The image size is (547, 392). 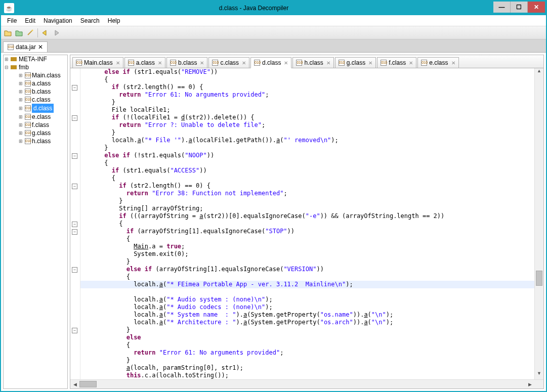 I want to click on minimize-button: —, so click(x=502, y=7).